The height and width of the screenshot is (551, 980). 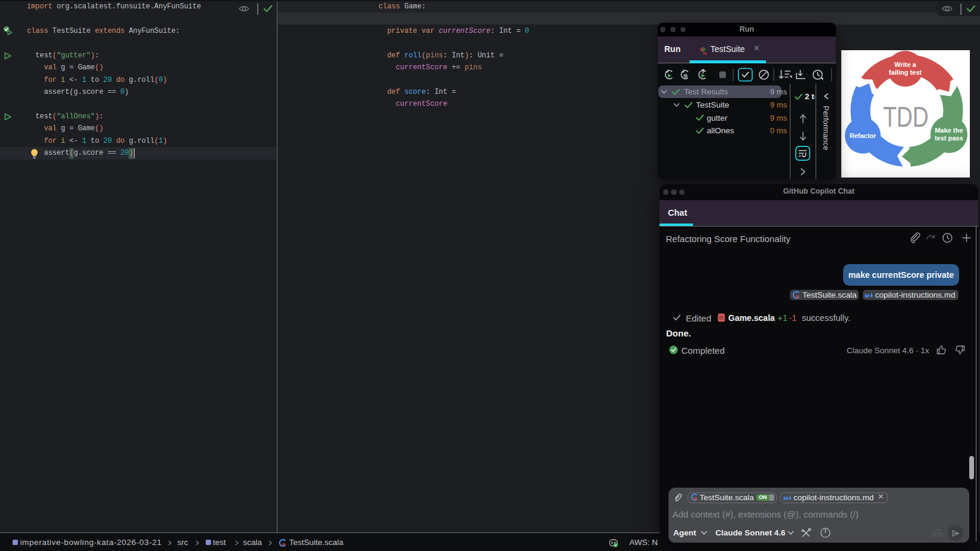 What do you see at coordinates (949, 138) in the screenshot?
I see `svg-text: test pass` at bounding box center [949, 138].